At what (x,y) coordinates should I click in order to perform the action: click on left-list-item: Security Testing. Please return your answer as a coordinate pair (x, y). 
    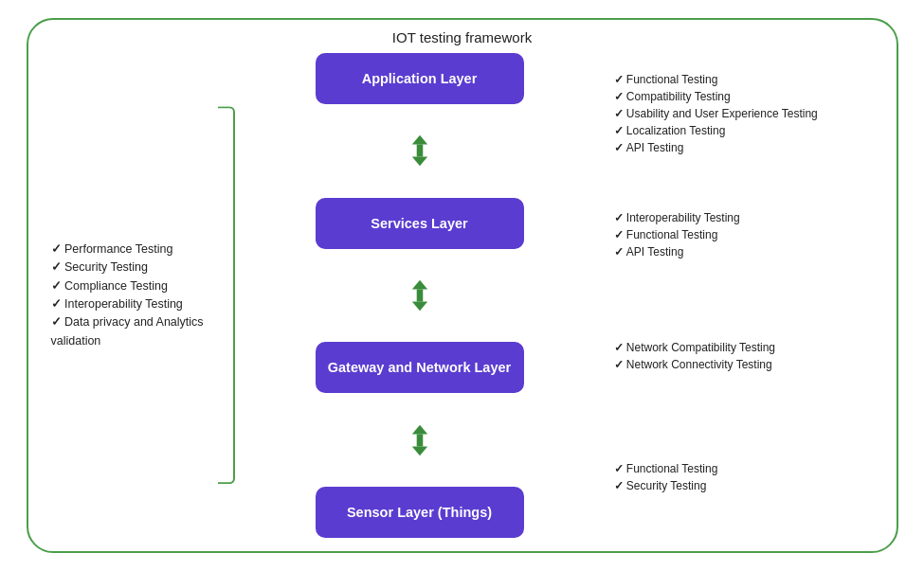
    Looking at the image, I should click on (142, 267).